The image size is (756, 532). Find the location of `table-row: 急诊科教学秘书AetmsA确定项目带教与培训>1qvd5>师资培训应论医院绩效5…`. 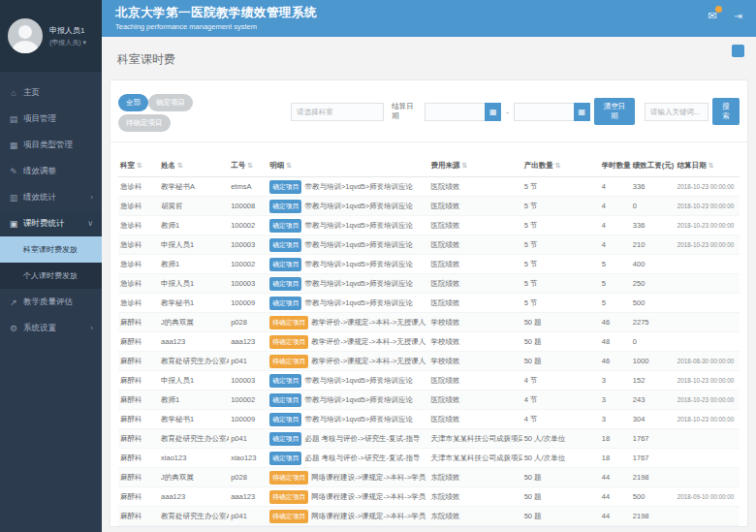

table-row: 急诊科教学秘书AetmsA确定项目带教与培训>1qvd5>师资培训应论医院绩效5… is located at coordinates (428, 187).